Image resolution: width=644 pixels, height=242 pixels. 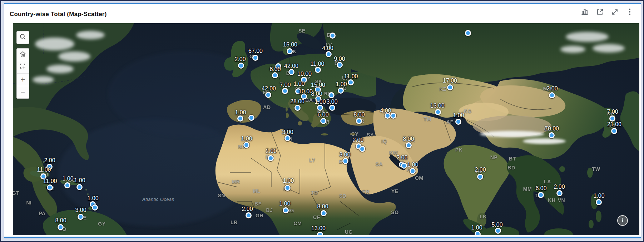 I want to click on map-marker-in, so click(x=480, y=177).